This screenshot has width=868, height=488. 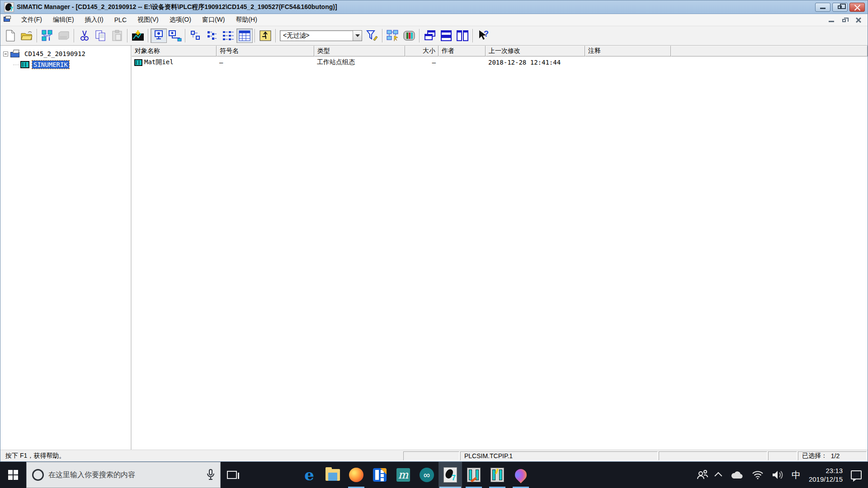 What do you see at coordinates (703, 475) in the screenshot?
I see `people-icon` at bounding box center [703, 475].